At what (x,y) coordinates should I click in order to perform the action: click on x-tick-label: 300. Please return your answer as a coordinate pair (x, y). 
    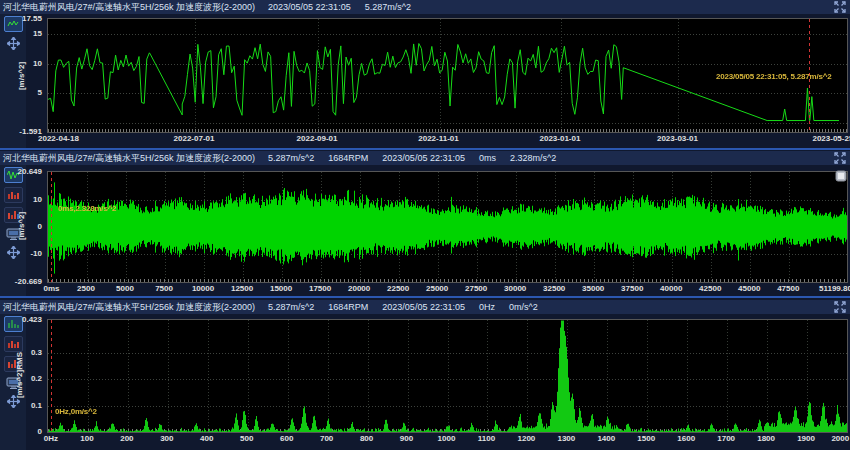
    Looking at the image, I should click on (166, 438).